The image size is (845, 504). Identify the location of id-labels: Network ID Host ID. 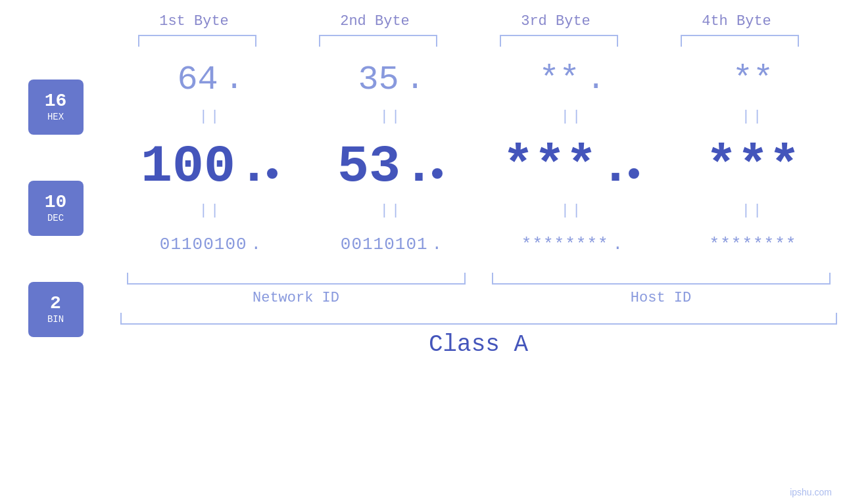
(479, 298).